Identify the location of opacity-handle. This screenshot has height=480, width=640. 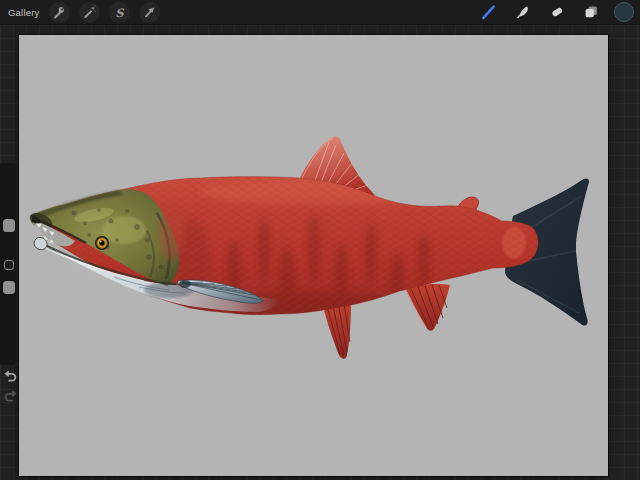
(9, 288).